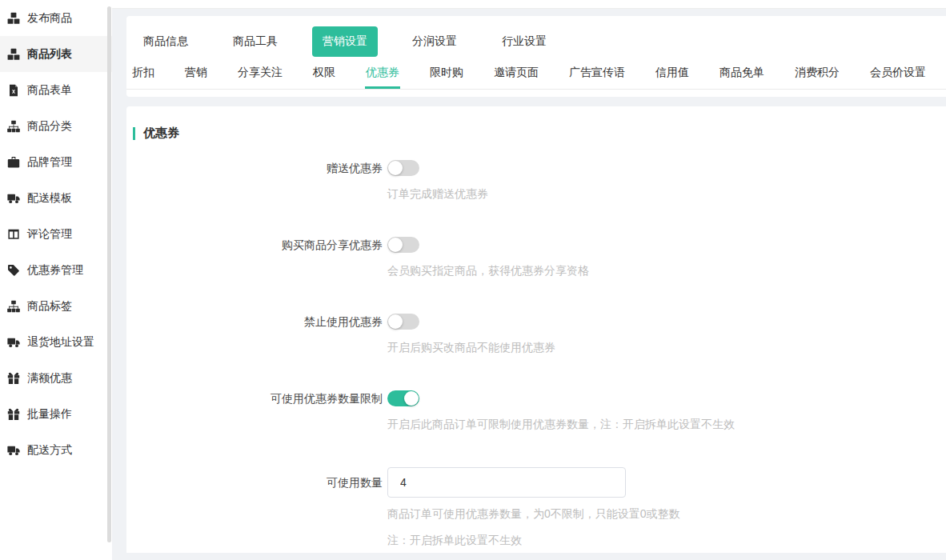  What do you see at coordinates (14, 90) in the screenshot?
I see `file-x-icon` at bounding box center [14, 90].